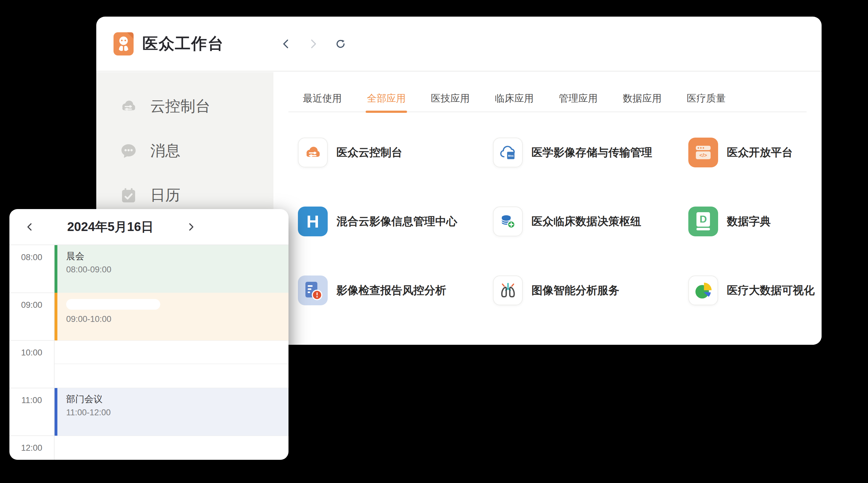 This screenshot has height=483, width=868. What do you see at coordinates (185, 151) in the screenshot?
I see `sidebar-item-messages: 消息` at bounding box center [185, 151].